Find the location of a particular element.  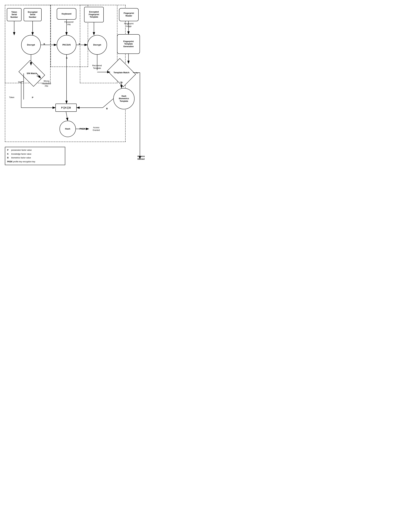

yes-template-label: Yes is located at coordinates (121, 83).